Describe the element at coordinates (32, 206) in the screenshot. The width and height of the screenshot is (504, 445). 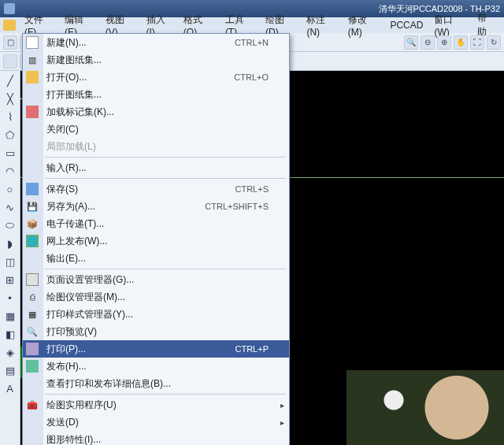
I see `saveas-icon: 💾` at that location.